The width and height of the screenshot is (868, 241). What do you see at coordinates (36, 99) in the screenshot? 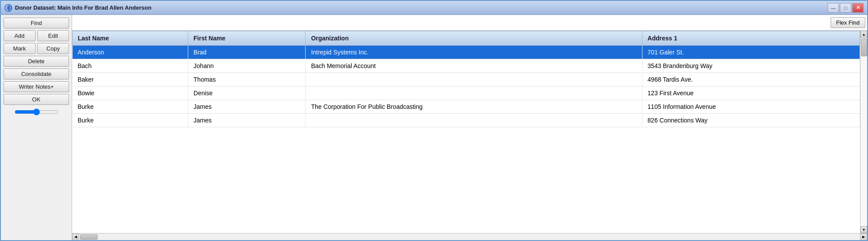
I see `ok-button: OK` at bounding box center [36, 99].